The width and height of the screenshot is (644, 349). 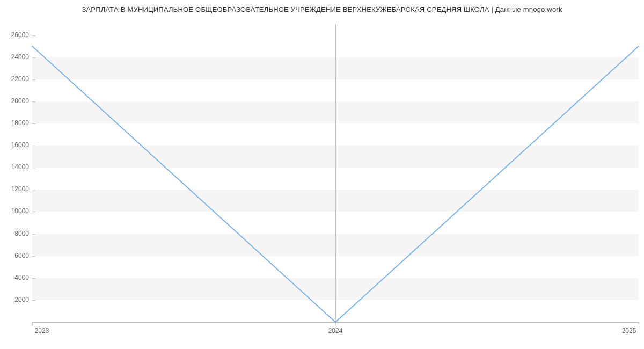 I want to click on y-axis-tick-label: 22000, so click(x=16, y=79).